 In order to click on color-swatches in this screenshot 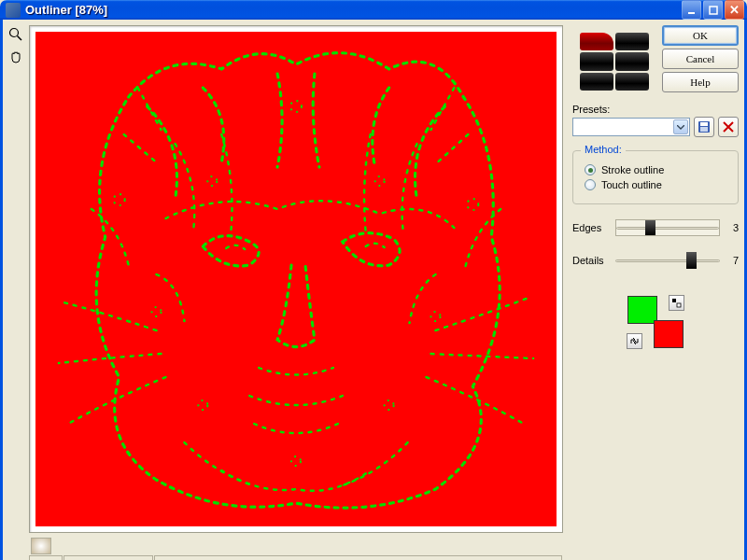, I will do `click(655, 322)`.